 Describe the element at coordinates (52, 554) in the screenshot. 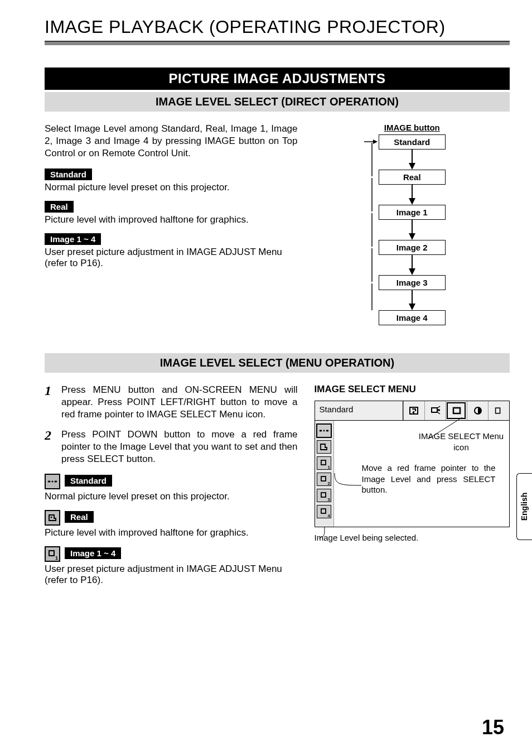

I see `image1-icon: 1` at that location.